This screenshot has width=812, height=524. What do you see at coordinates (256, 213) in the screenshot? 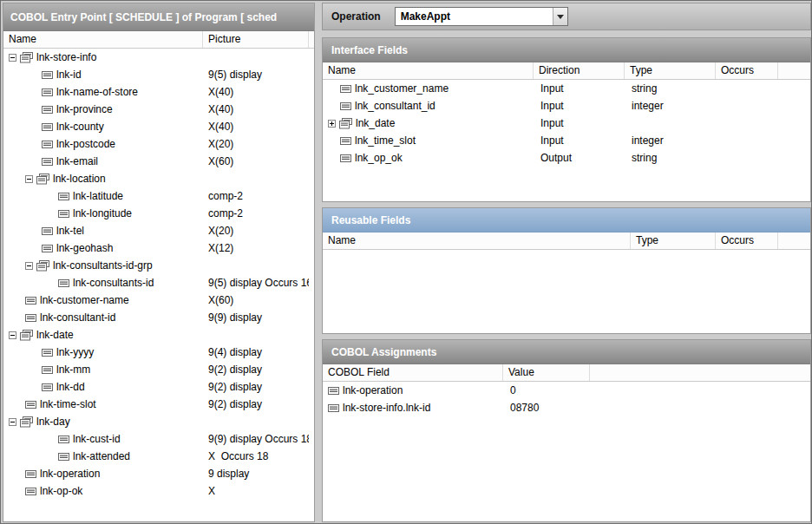
I see `field-picture-cell: comp-2` at bounding box center [256, 213].